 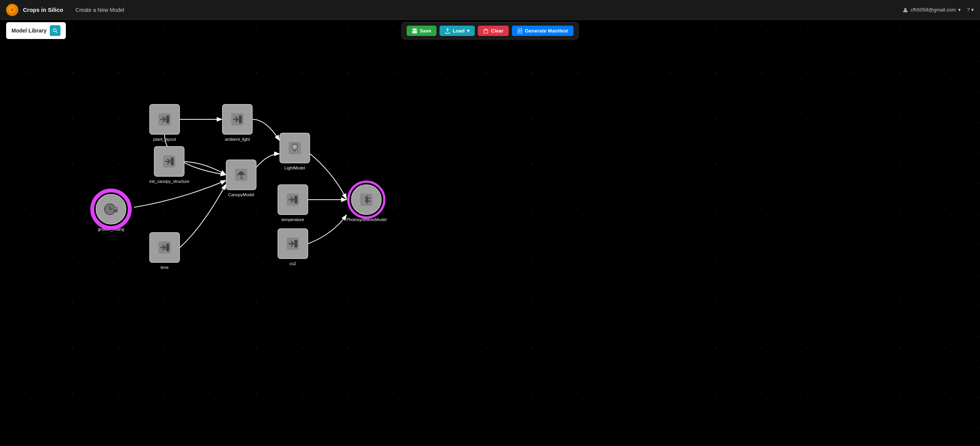 I want to click on app-logo, so click(x=12, y=10).